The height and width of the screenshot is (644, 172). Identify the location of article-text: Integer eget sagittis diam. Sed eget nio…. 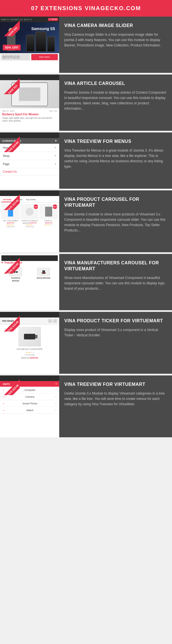
(30, 120).